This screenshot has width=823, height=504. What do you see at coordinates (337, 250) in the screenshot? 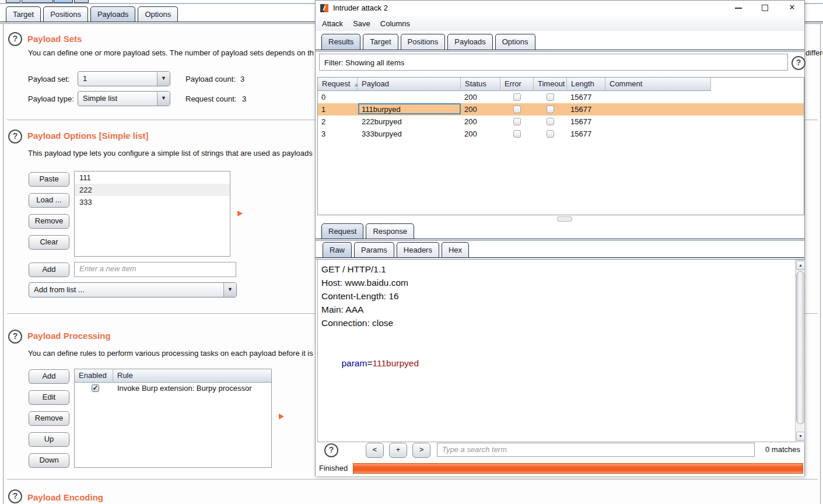
I see `tab-raw: Raw` at bounding box center [337, 250].